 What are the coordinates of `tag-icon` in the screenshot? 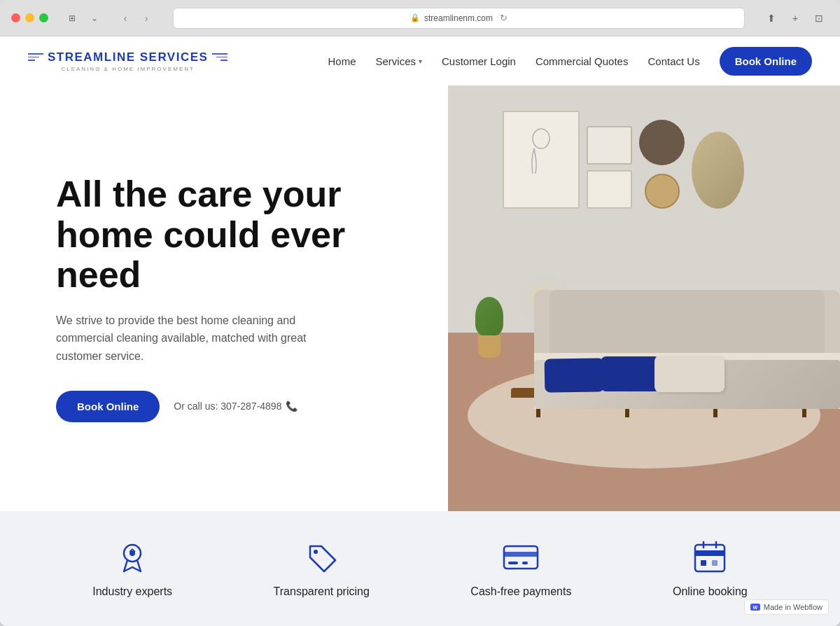 It's located at (321, 557).